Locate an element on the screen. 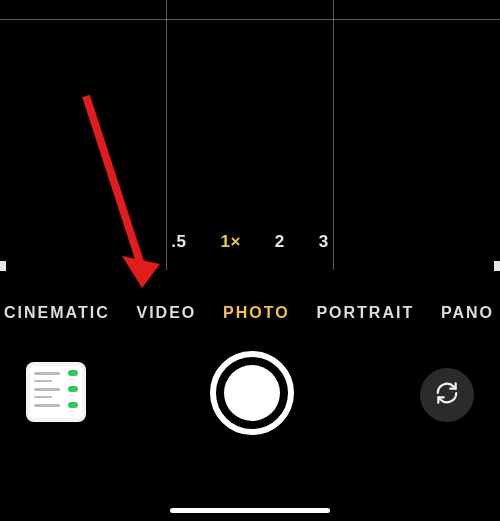 The height and width of the screenshot is (521, 500). mode-portrait: PORTRAIT is located at coordinates (365, 313).